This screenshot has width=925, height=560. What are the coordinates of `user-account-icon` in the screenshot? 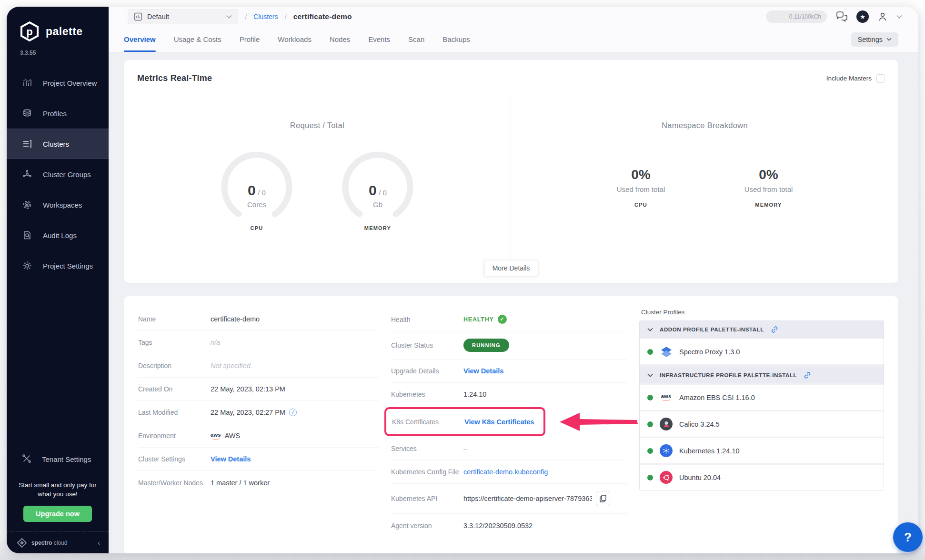 It's located at (883, 17).